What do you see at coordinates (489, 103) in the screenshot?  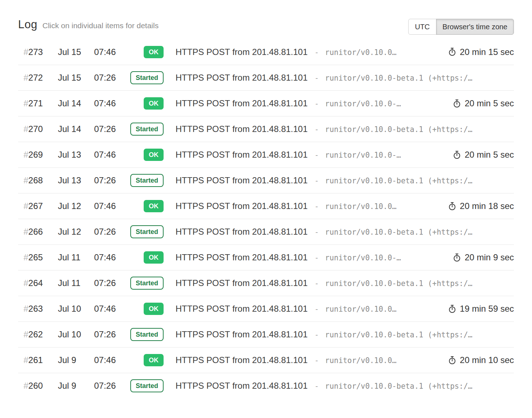 I see `duration-text: 20 min 5 sec` at bounding box center [489, 103].